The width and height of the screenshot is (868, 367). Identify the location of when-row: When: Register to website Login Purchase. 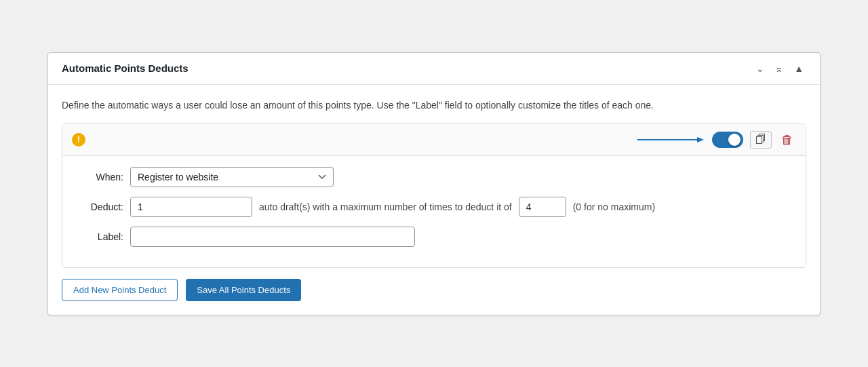
(434, 177).